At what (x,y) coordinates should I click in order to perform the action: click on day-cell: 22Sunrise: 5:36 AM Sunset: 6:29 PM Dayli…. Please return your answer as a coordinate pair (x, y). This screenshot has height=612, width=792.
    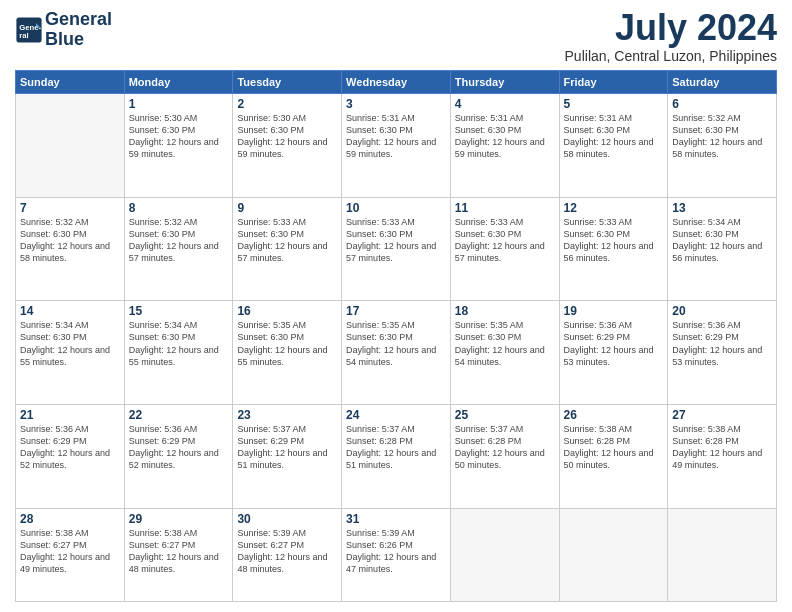
    Looking at the image, I should click on (178, 457).